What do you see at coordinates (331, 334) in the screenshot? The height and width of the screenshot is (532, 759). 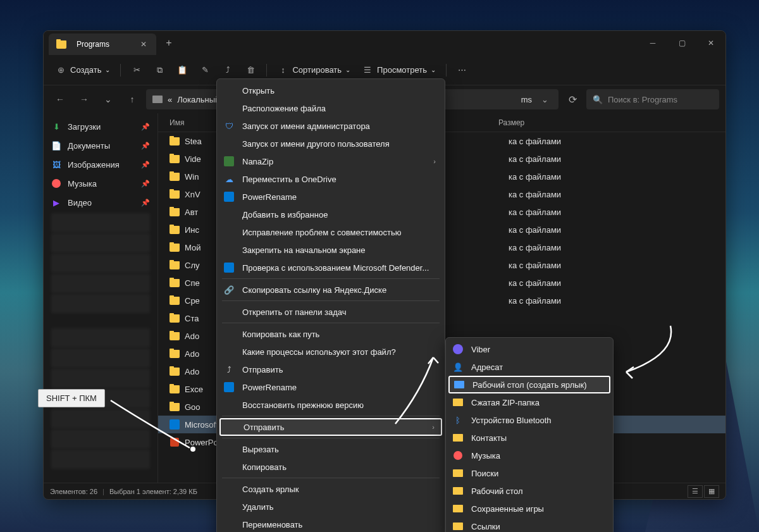 I see `context-menu-item: Копировать как путь` at bounding box center [331, 334].